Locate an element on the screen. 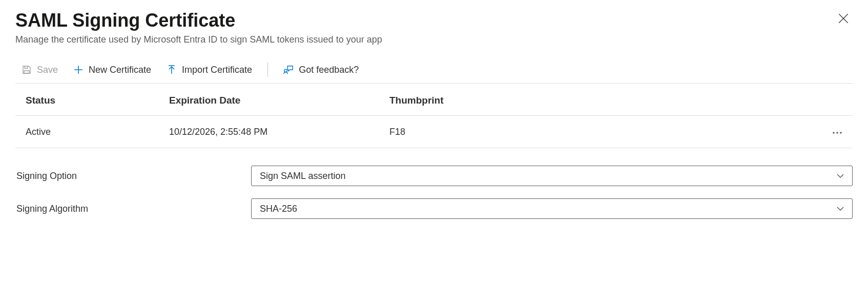  toolbar-divider is located at coordinates (267, 70).